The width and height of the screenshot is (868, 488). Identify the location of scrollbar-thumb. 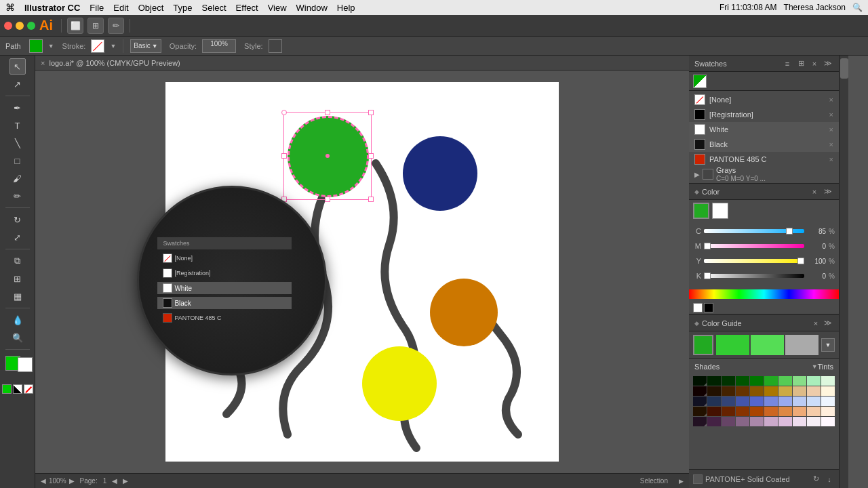
(844, 68).